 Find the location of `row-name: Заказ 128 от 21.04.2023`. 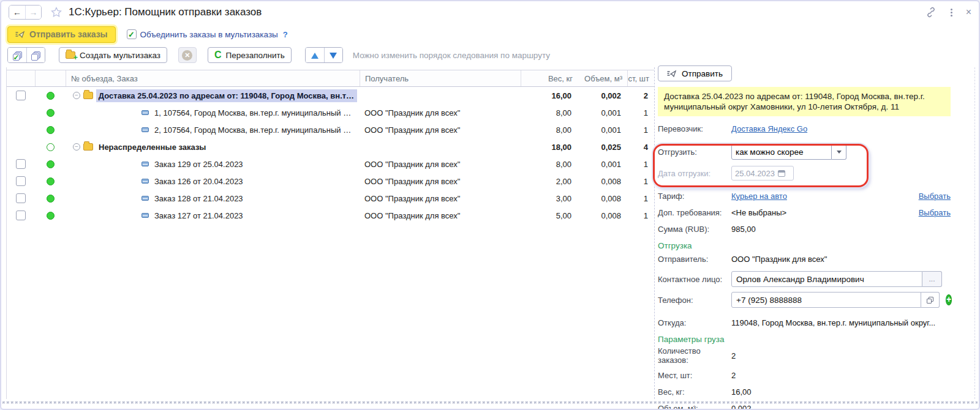

row-name: Заказ 128 от 21.04.2023 is located at coordinates (198, 198).